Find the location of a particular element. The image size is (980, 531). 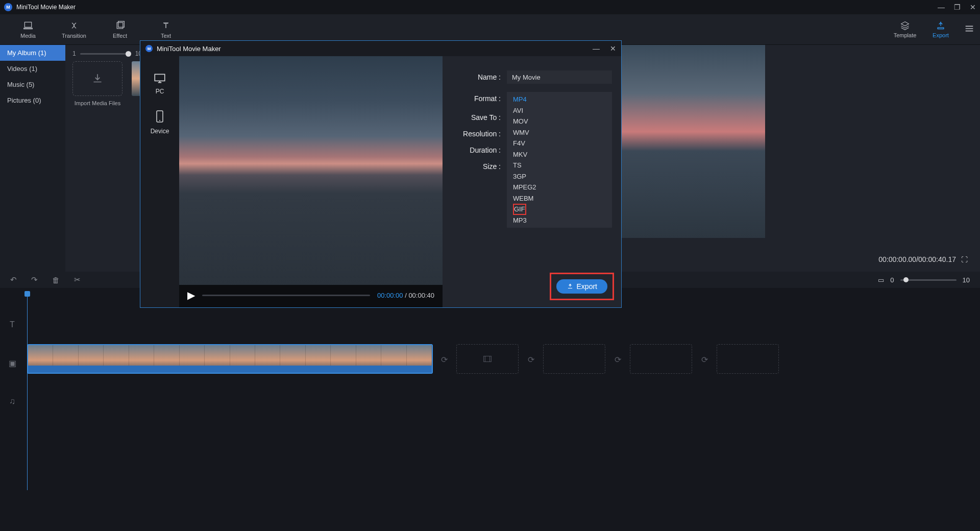

import-media-card is located at coordinates (97, 79).